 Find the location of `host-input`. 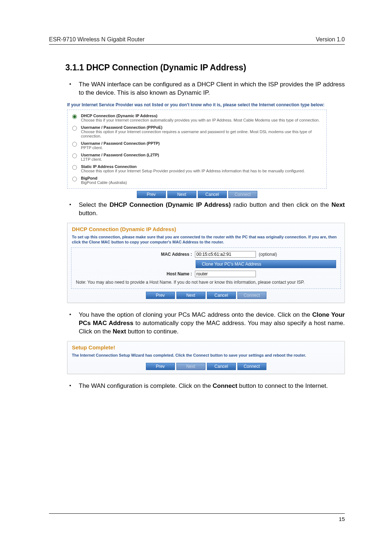

host-input is located at coordinates (225, 274).